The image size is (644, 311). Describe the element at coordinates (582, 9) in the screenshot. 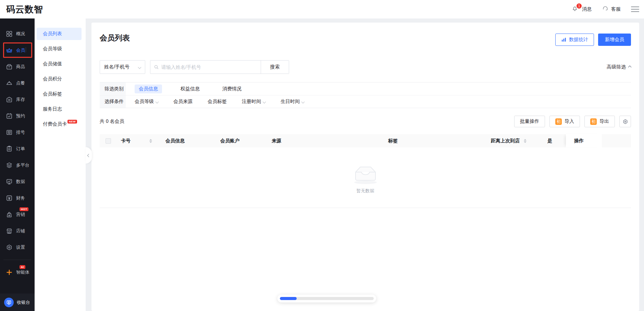

I see `messages-button: 1 消息` at that location.